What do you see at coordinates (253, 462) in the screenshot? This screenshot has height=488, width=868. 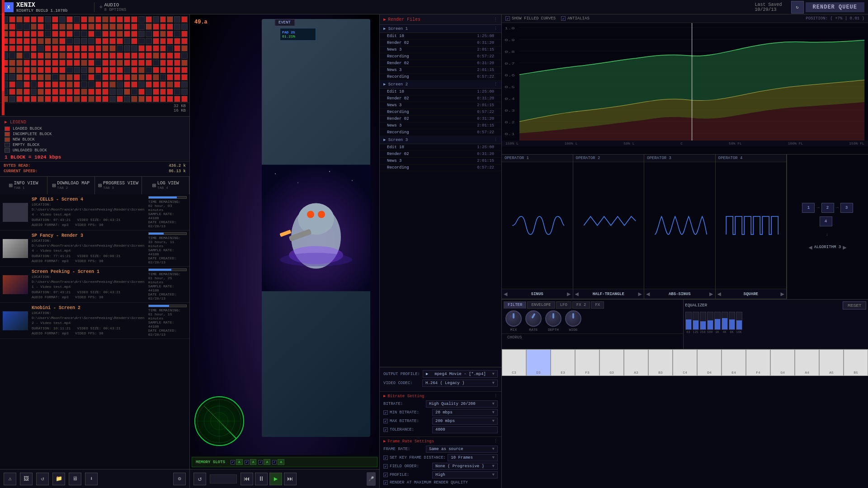 I see `memory-slot-2: A` at bounding box center [253, 462].